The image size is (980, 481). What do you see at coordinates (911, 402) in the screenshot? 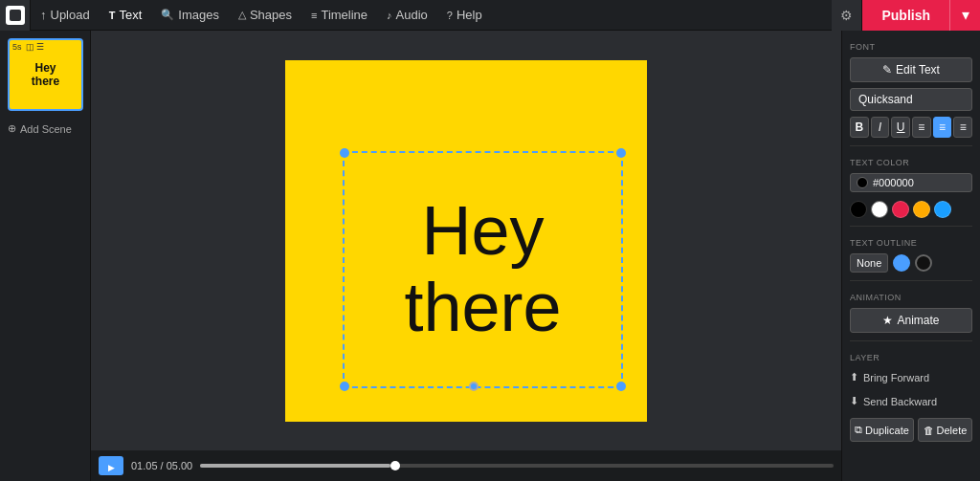
I see `send-backward-button: ⬇ Send Backward` at bounding box center [911, 402].